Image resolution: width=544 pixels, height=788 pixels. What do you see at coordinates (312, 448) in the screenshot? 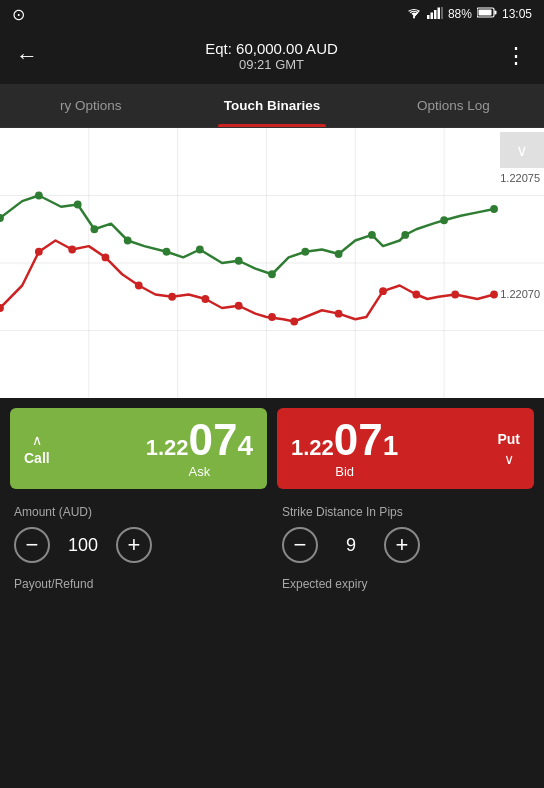
I see `bid-price-prefix: 1.22` at bounding box center [312, 448].